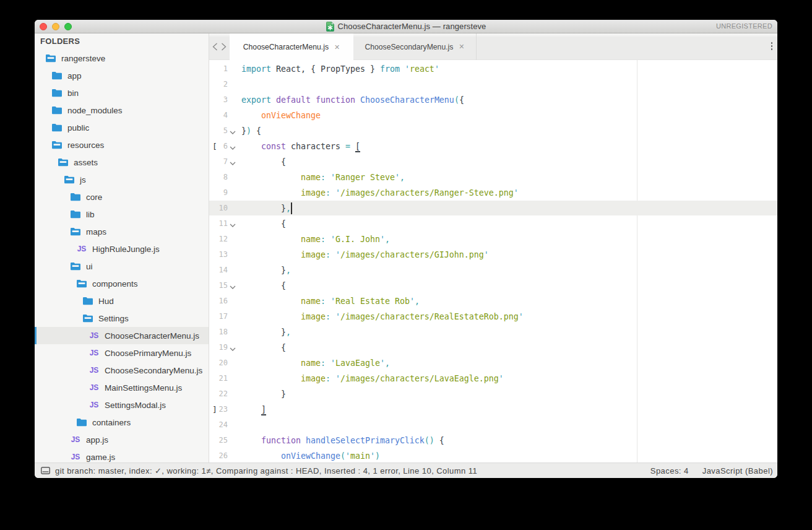 The width and height of the screenshot is (812, 530). I want to click on tab-choosesecondarymenu-js: ChooseSecondaryMenu.js✕, so click(415, 47).